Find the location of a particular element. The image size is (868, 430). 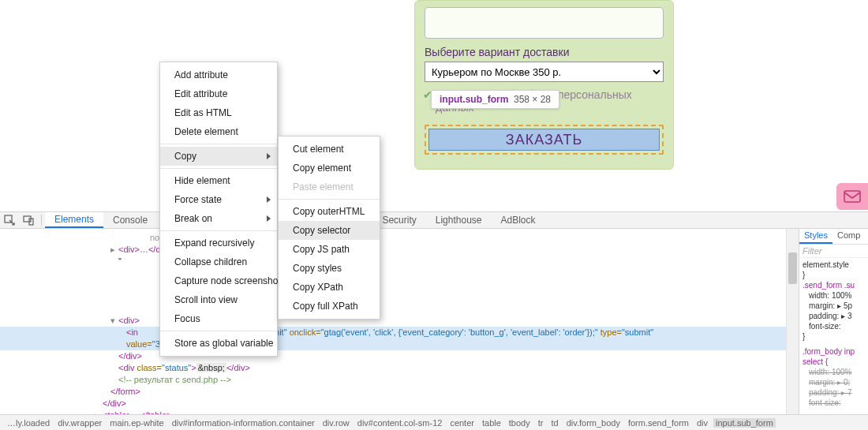

tooltip-selector: input.sub_form is located at coordinates (473, 99).